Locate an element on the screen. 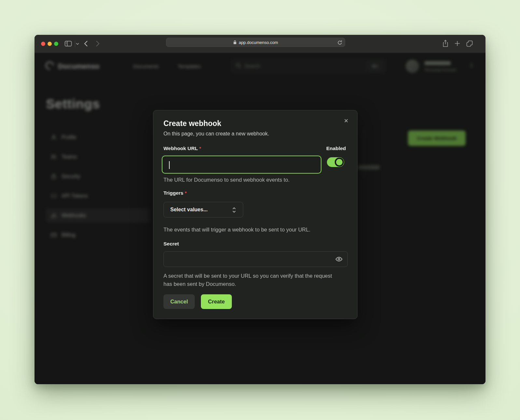  enabled-label: Enabled is located at coordinates (336, 148).